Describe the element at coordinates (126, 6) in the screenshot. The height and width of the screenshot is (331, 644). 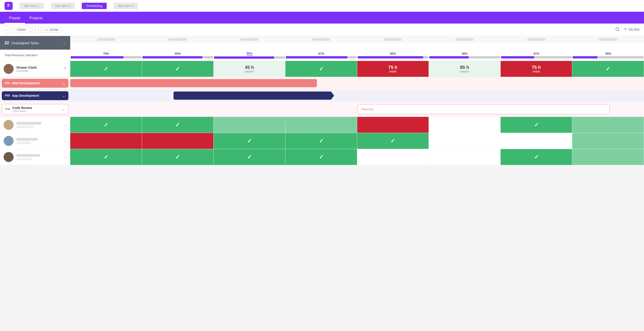
I see `nav-item-4: Nav Item 4` at that location.